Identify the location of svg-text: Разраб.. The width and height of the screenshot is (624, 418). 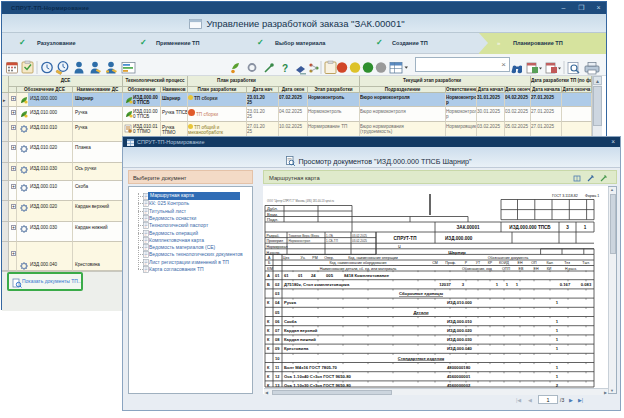
(274, 236).